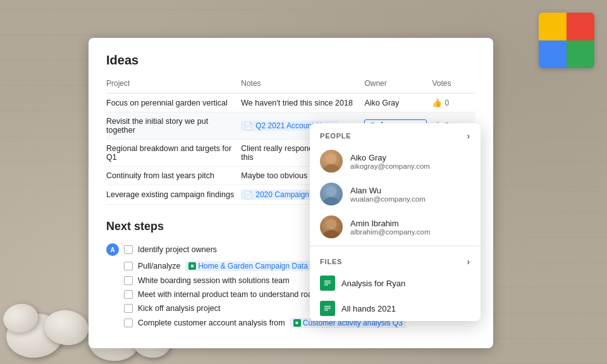  I want to click on col-header-votes: Votes, so click(454, 85).